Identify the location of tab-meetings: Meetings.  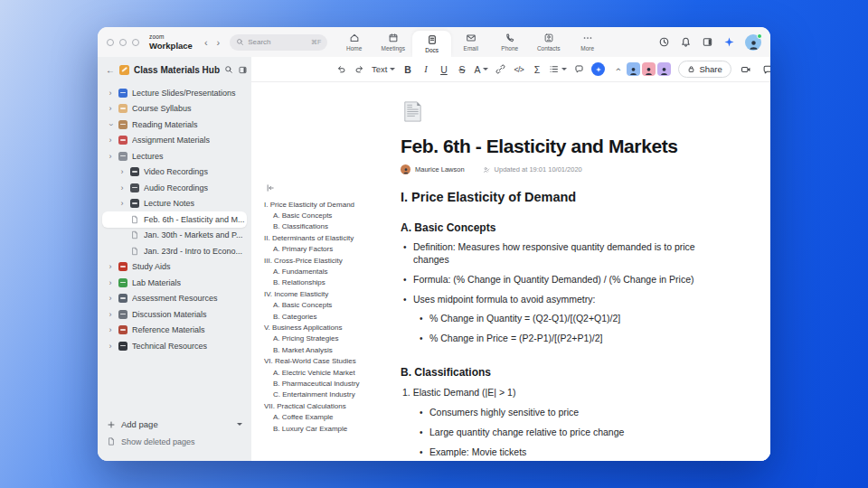
(392, 42).